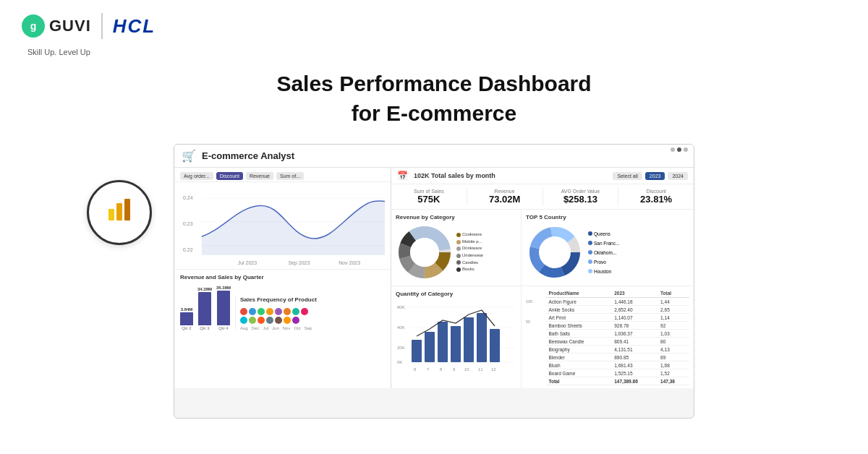  What do you see at coordinates (618, 373) in the screenshot?
I see `table-row: Board Game1,525.151,52` at bounding box center [618, 373].